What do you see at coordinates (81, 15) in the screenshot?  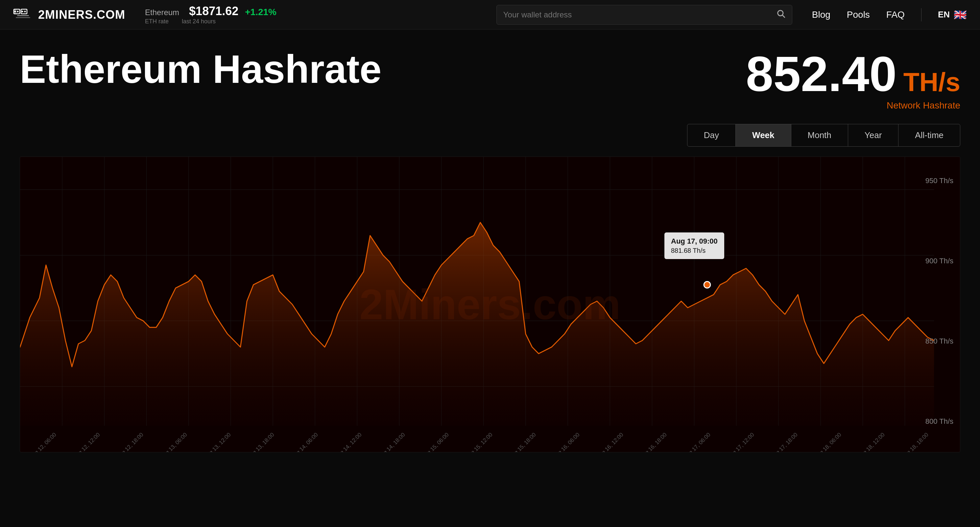 I see `logo-text: 2MINERS.COM` at bounding box center [81, 15].